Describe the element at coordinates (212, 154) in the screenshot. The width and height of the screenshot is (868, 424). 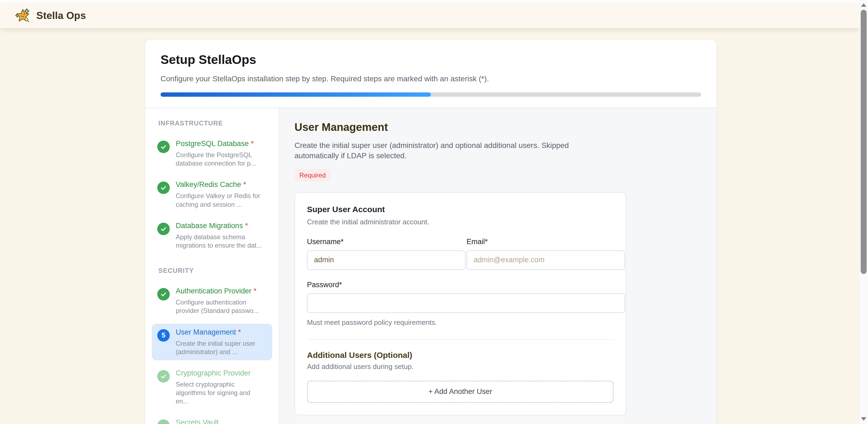
I see `sidebar-item-postgresql-database: PostgreSQL Database* Configure the Postg…` at that location.